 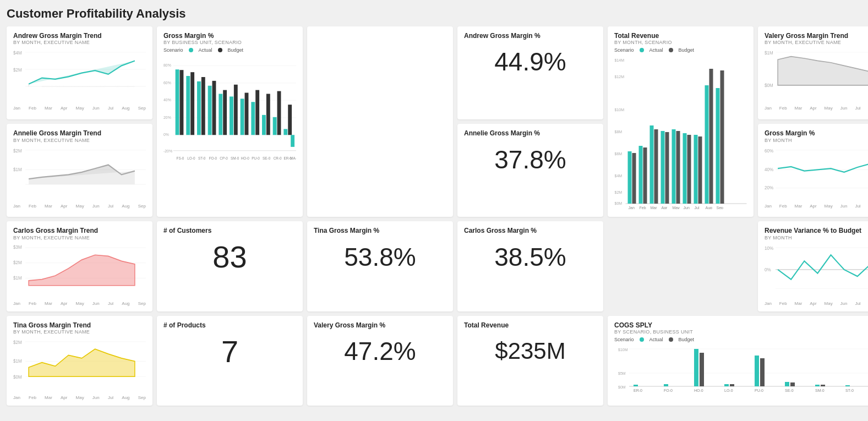 What do you see at coordinates (230, 361) in the screenshot?
I see `card-num-products: # of Products 7` at bounding box center [230, 361].